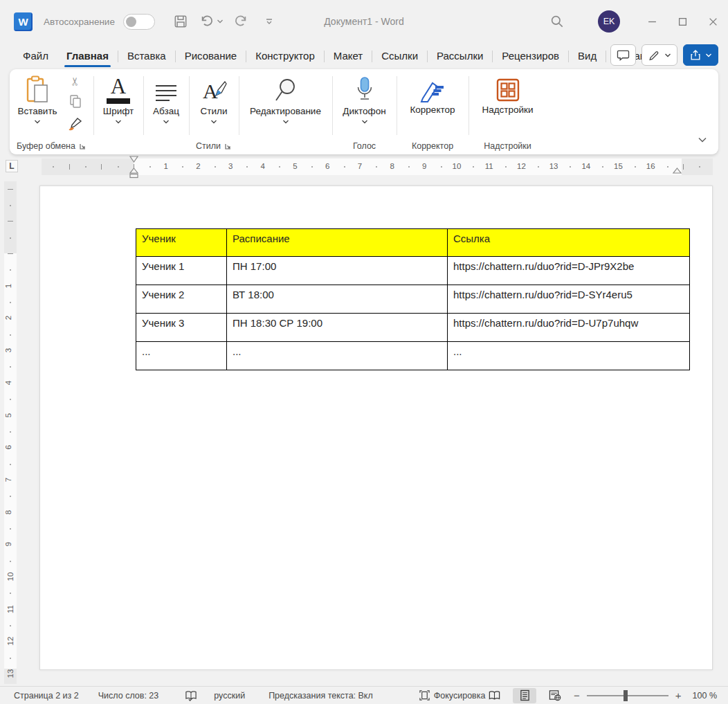  What do you see at coordinates (214, 89) in the screenshot?
I see `styles-icon: А` at bounding box center [214, 89].